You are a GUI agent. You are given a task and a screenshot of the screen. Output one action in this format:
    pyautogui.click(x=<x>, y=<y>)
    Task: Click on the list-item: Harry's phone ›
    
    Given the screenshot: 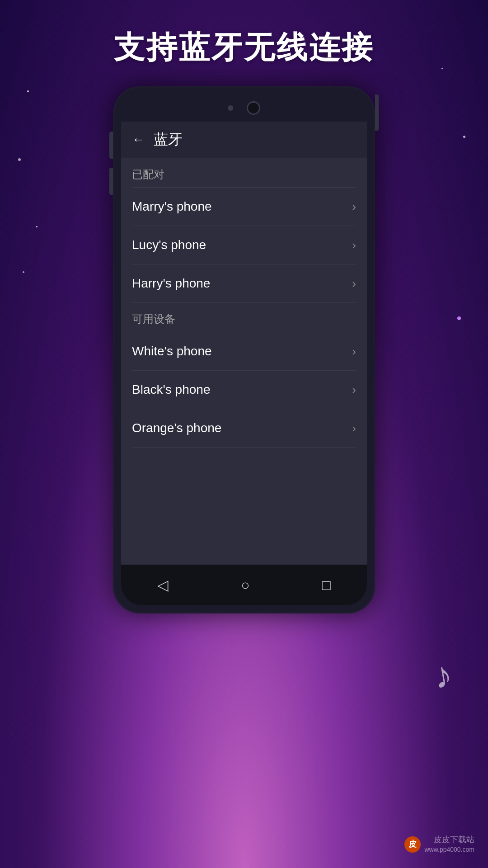 What is the action you would take?
    pyautogui.click(x=244, y=283)
    